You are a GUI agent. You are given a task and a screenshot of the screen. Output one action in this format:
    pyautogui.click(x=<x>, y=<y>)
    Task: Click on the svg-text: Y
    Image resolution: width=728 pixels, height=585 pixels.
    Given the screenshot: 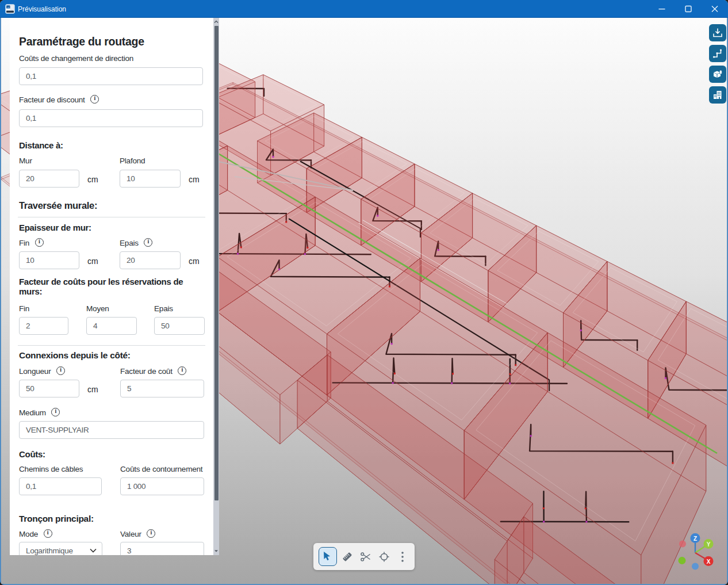 What is the action you would take?
    pyautogui.click(x=708, y=544)
    